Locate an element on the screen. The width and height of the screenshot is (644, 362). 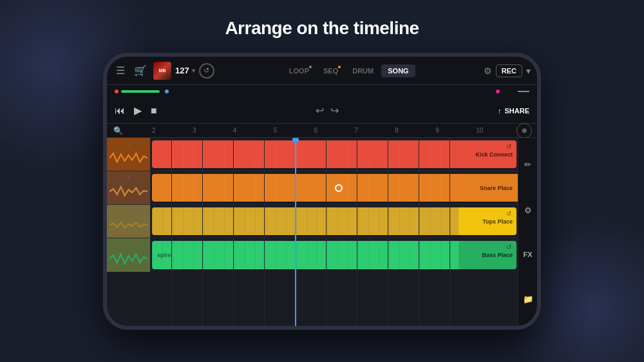
nav-tabs: LOOP SEQ DRUM SONG is located at coordinates (349, 71).